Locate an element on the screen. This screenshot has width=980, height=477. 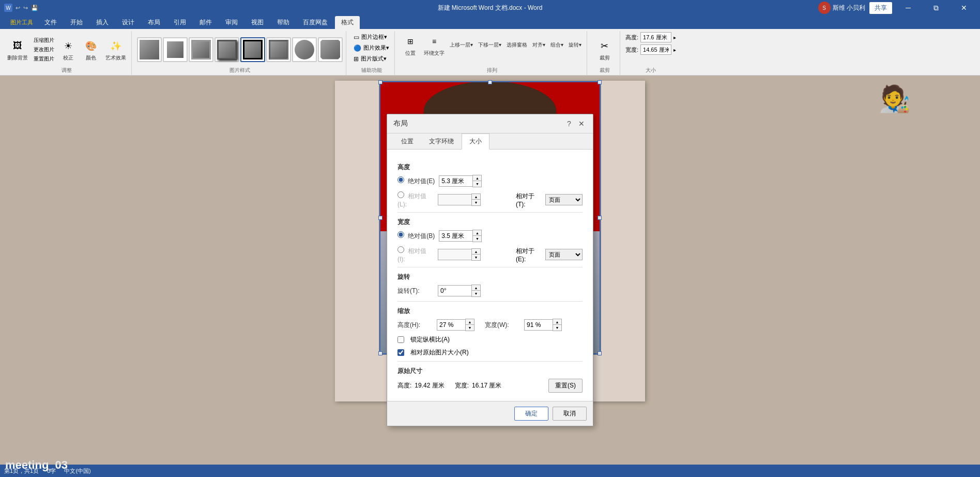
align-btn: 对齐▾ is located at coordinates (539, 45).